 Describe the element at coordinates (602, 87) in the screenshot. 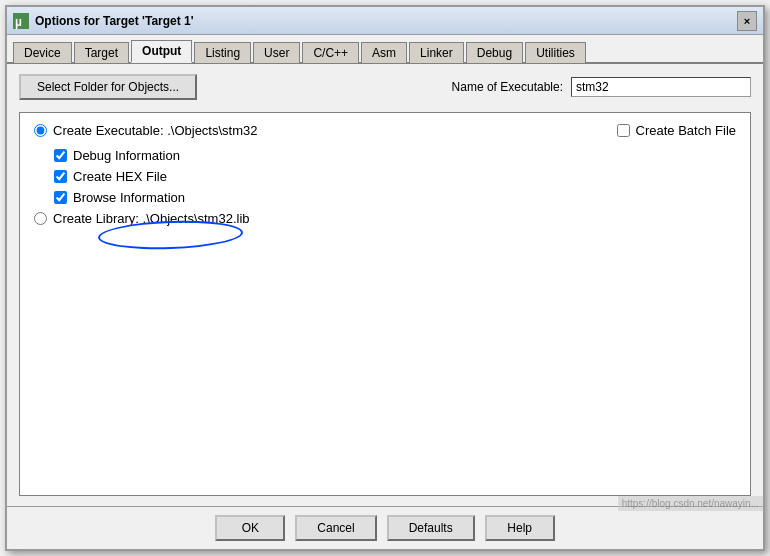

I see `exe-name-row: Name of Executable:` at that location.